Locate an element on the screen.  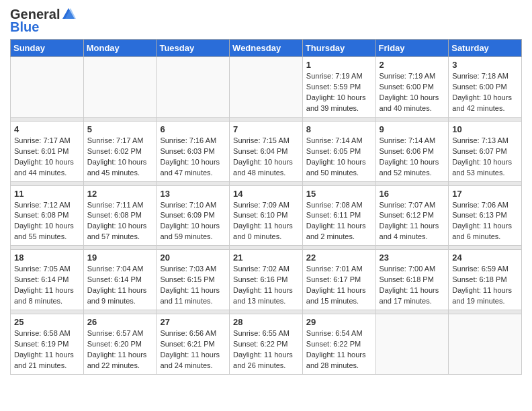
calendar-cell: 15Sunrise: 7:08 AM Sunset: 6:11 PM Dayli… is located at coordinates (339, 216).